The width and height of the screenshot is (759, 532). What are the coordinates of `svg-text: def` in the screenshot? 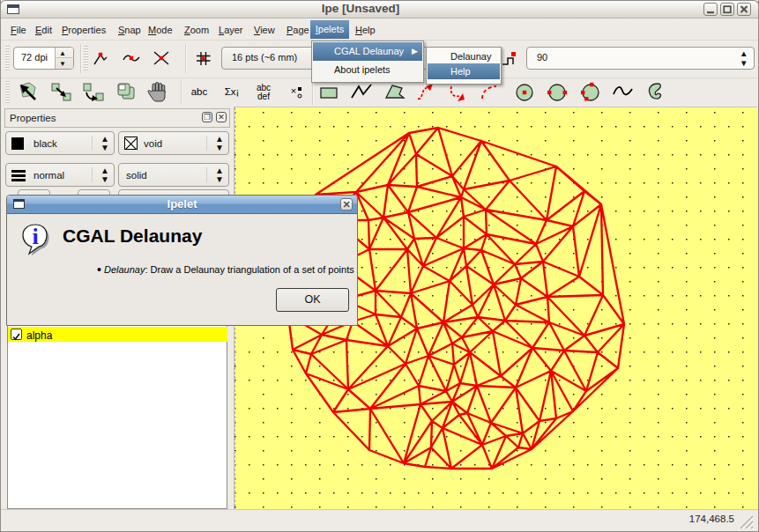 It's located at (264, 97).